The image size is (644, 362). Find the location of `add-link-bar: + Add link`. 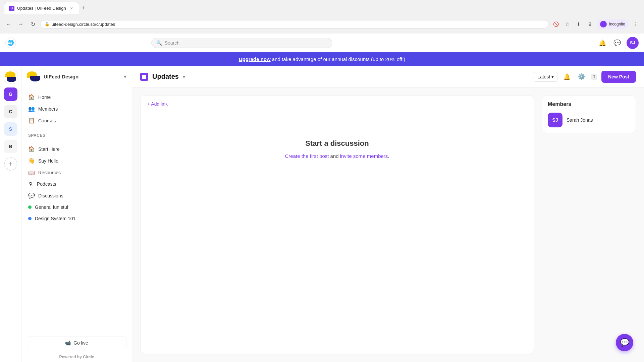

add-link-bar: + Add link is located at coordinates (337, 104).